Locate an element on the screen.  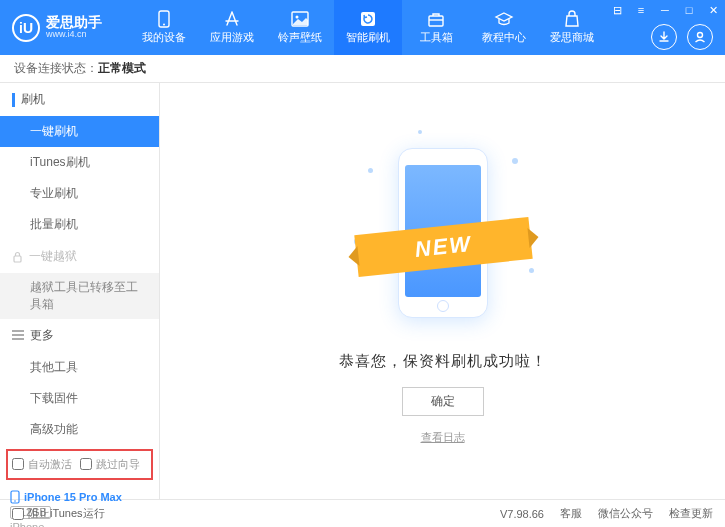
ok-button: 确定 is located at coordinates (443, 402).